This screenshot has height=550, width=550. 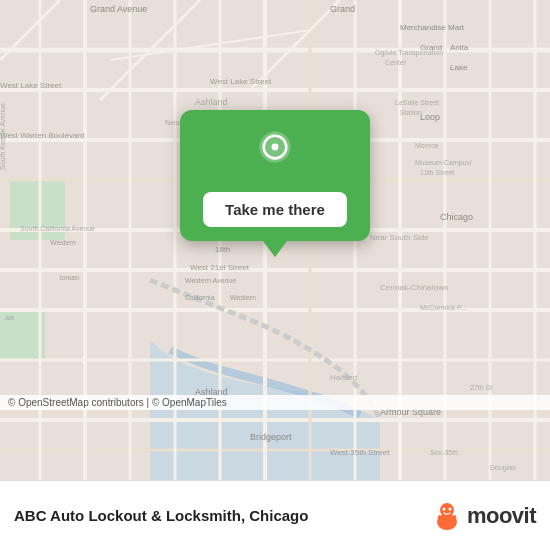 I want to click on svg-text: Museum Campus/, so click(x=444, y=163).